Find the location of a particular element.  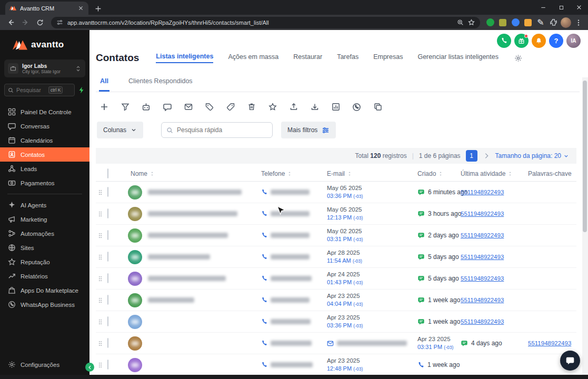

browser-profile-avatar is located at coordinates (566, 23).